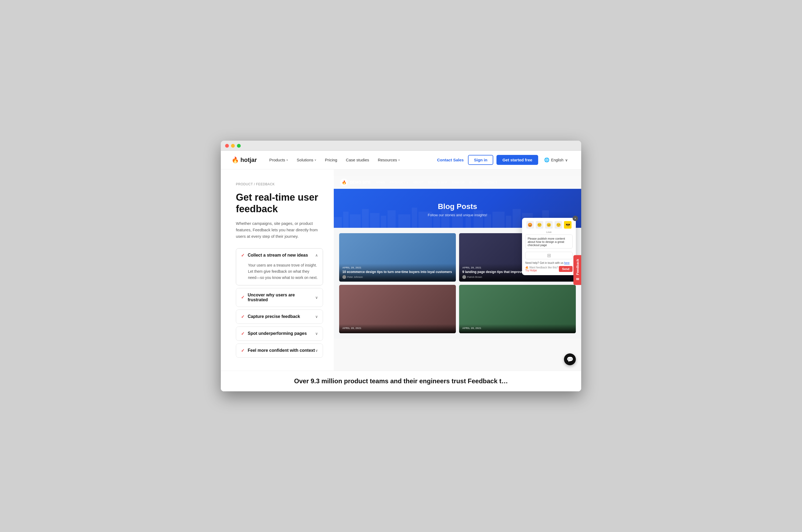  Describe the element at coordinates (280, 297) in the screenshot. I see `accordion-item-uncover: ✓ Uncover why users are frustrated ∨` at that location.